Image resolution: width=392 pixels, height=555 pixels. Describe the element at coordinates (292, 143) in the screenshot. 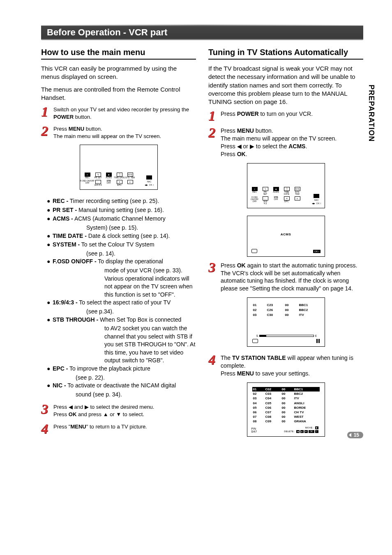

I see `right-step2-text: Press MENU button.The main menu will app…` at that location.